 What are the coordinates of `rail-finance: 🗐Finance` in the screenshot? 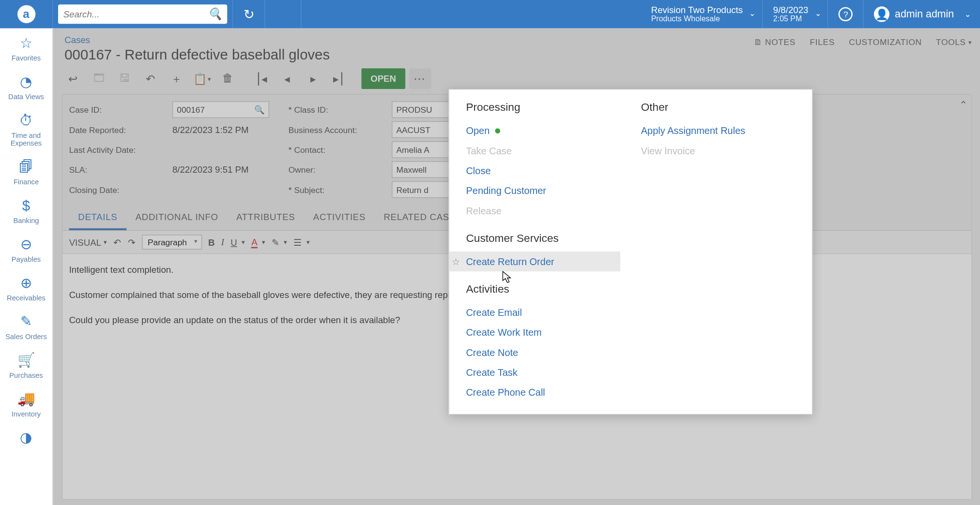 It's located at (26, 172).